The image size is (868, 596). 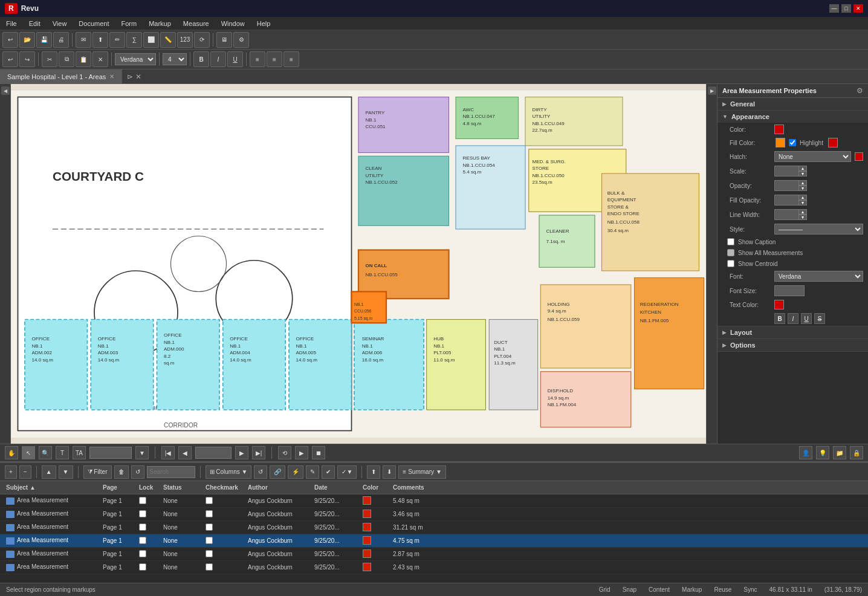 I want to click on col-header-status: Status, so click(x=181, y=487).